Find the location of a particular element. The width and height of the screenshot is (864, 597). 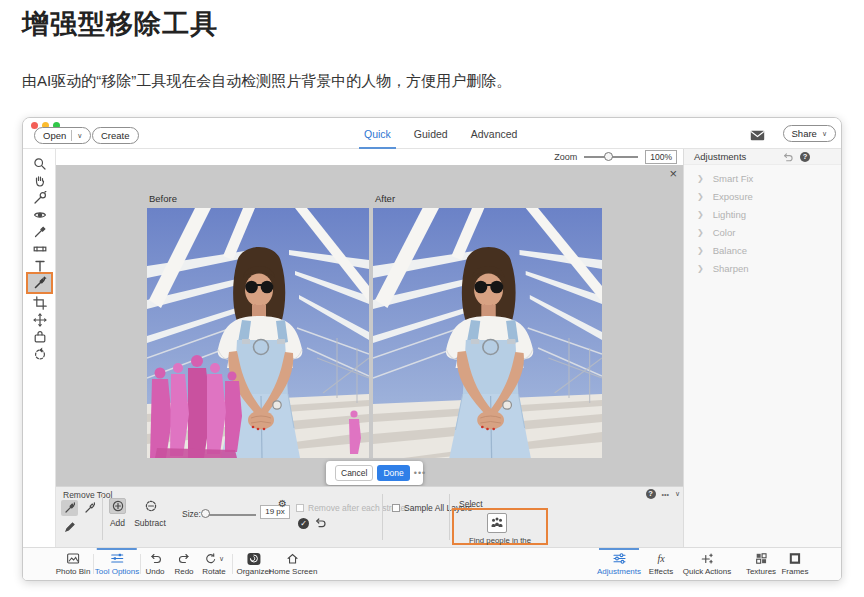

open-button: Open ∨ is located at coordinates (62, 136).